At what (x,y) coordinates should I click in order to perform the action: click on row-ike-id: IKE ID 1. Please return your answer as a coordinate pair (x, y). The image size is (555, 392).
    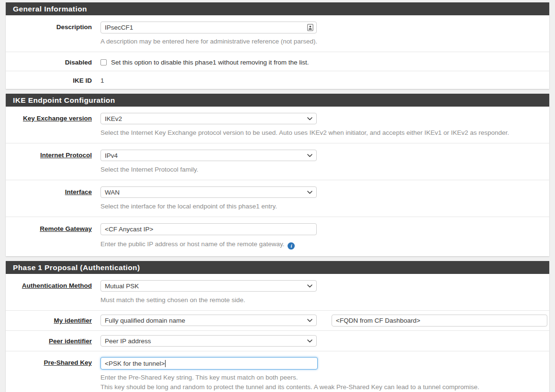
    Looking at the image, I should click on (278, 80).